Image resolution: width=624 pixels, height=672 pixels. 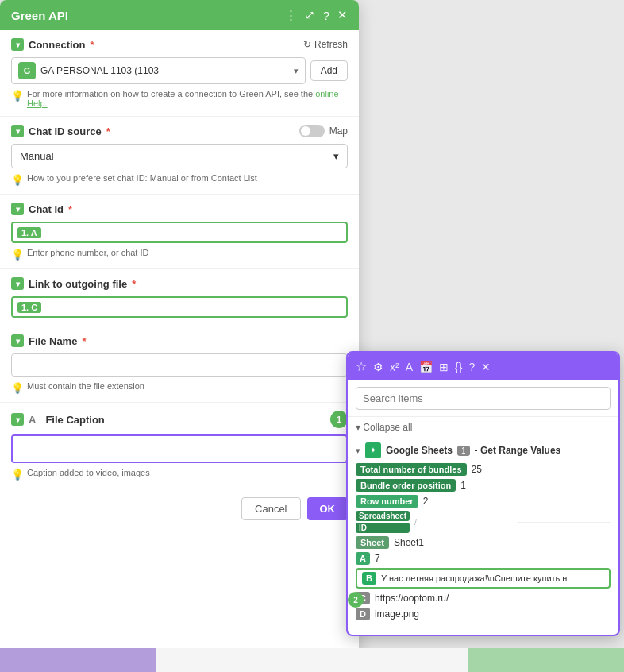 What do you see at coordinates (410, 367) in the screenshot?
I see `text-icon: A` at bounding box center [410, 367].